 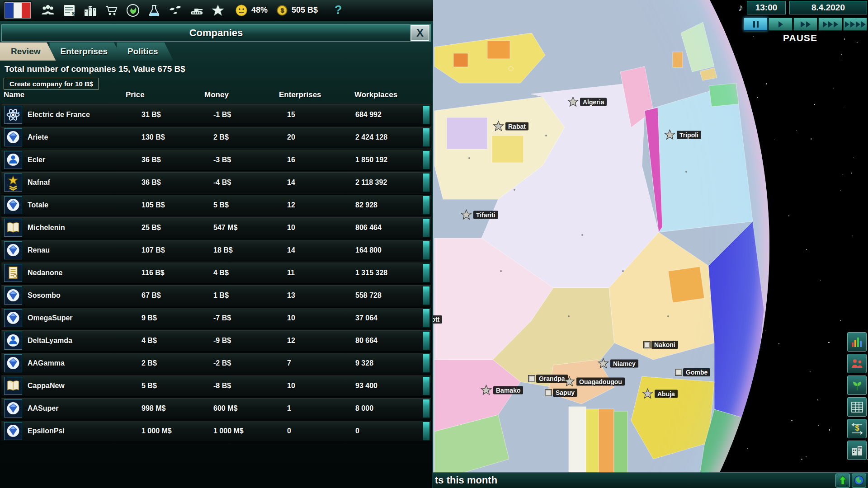 What do you see at coordinates (297, 10) in the screenshot?
I see `treasury-stat: $ 505 B$` at bounding box center [297, 10].